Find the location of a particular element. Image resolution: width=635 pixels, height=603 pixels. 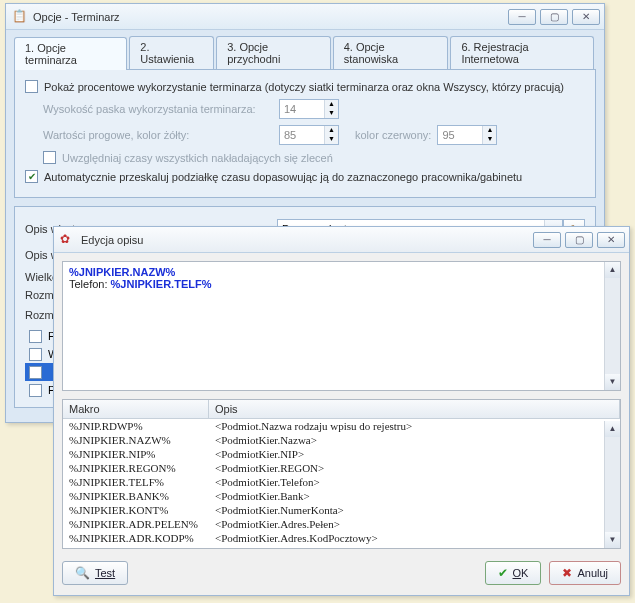

cell-makro: %JNIPKIER.KONT% is located at coordinates (136, 510).